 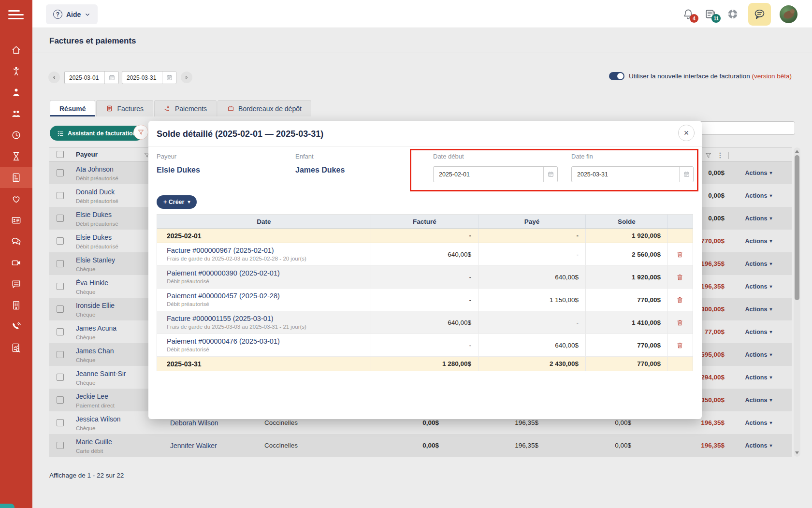 What do you see at coordinates (490, 446) in the screenshot?
I see `amount-2: 196,35$` at bounding box center [490, 446].